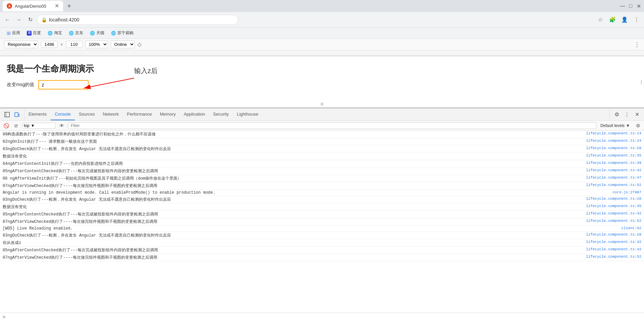 Image resolution: width=644 pixels, height=321 pixels. What do you see at coordinates (322, 20) in the screenshot?
I see `address-bar: ← → ↻ 🔒 localhost:4200 ☆ 🧩 👤 ⋮` at bounding box center [322, 20].